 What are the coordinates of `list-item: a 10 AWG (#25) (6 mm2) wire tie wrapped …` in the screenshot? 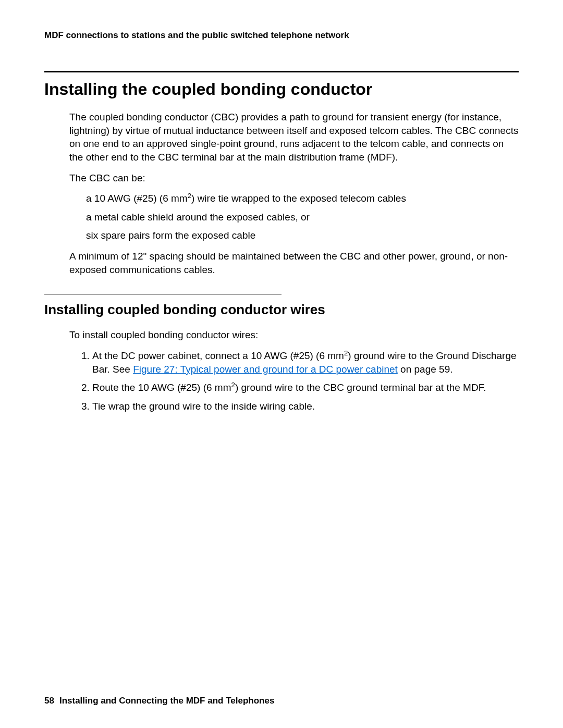 It's located at (302, 199).